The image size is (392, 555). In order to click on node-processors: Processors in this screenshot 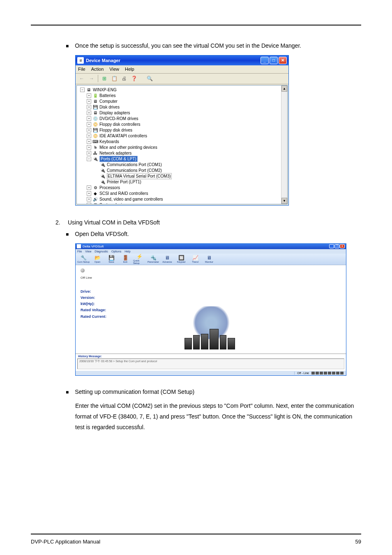, I will do `click(110, 188)`.